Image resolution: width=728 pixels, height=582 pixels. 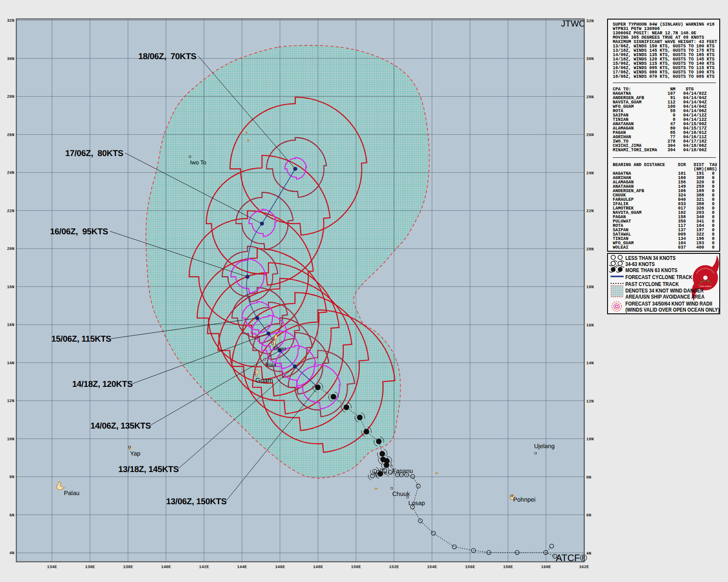 I want to click on svg-text: 13/18Z, 145KTS, so click(x=149, y=469).